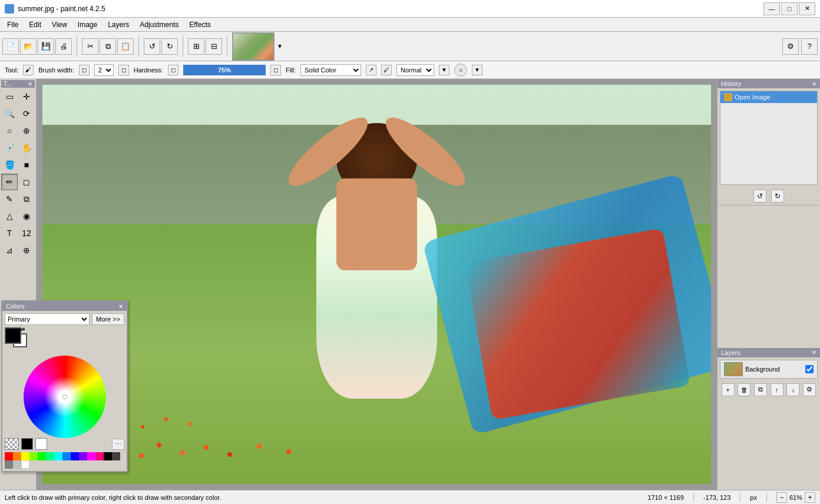  Describe the element at coordinates (28, 47) in the screenshot. I see `open-button: 📂` at that location.